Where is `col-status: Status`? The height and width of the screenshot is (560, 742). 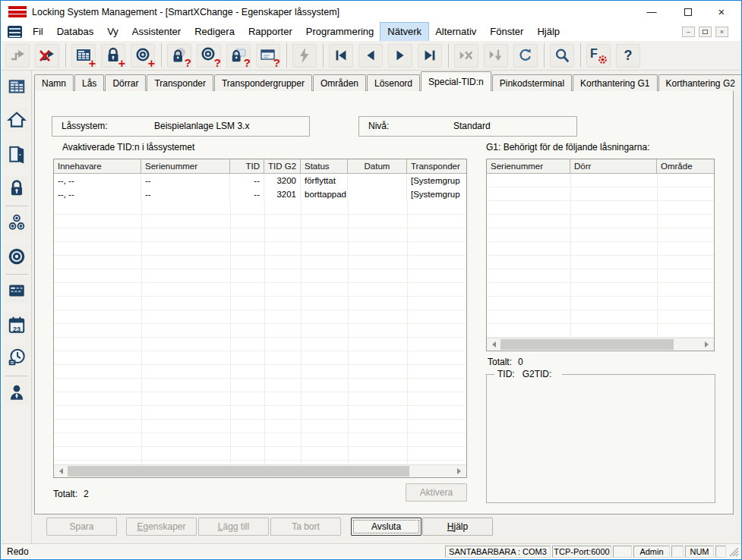 col-status: Status is located at coordinates (324, 166).